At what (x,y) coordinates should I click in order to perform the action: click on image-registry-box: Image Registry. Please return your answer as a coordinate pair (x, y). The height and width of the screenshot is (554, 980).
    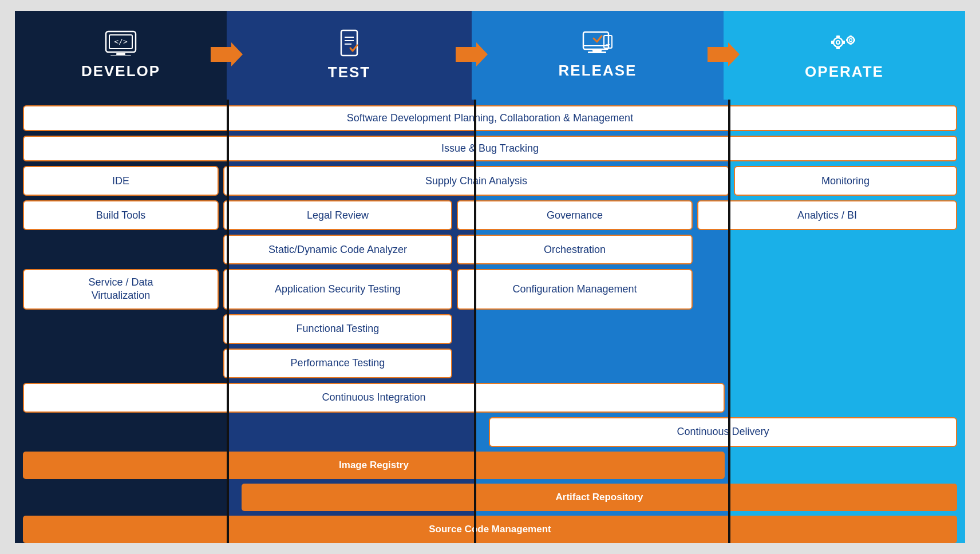
    Looking at the image, I should click on (374, 465).